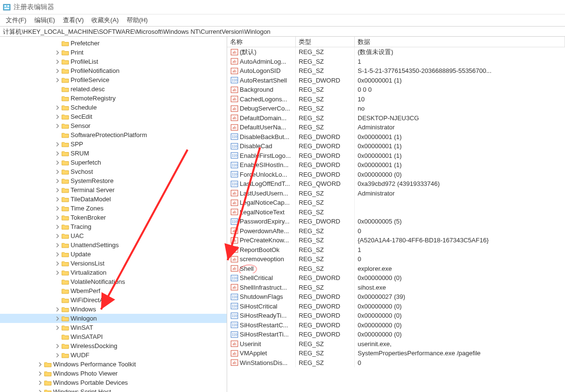 This screenshot has width=565, height=392. I want to click on tree-item: Windows Photo Viewer, so click(113, 374).